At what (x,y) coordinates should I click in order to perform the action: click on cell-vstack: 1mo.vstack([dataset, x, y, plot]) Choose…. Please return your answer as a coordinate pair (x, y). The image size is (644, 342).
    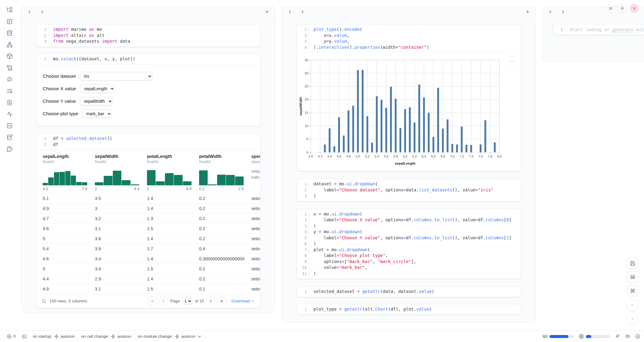
    Looking at the image, I should click on (148, 90).